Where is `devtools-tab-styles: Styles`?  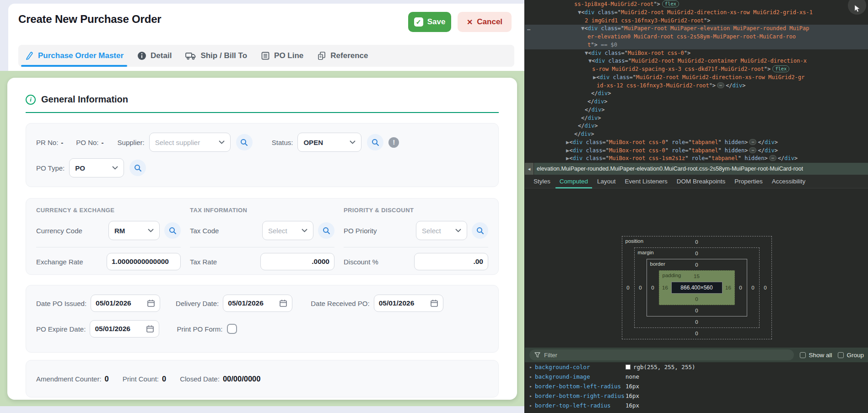 devtools-tab-styles: Styles is located at coordinates (542, 182).